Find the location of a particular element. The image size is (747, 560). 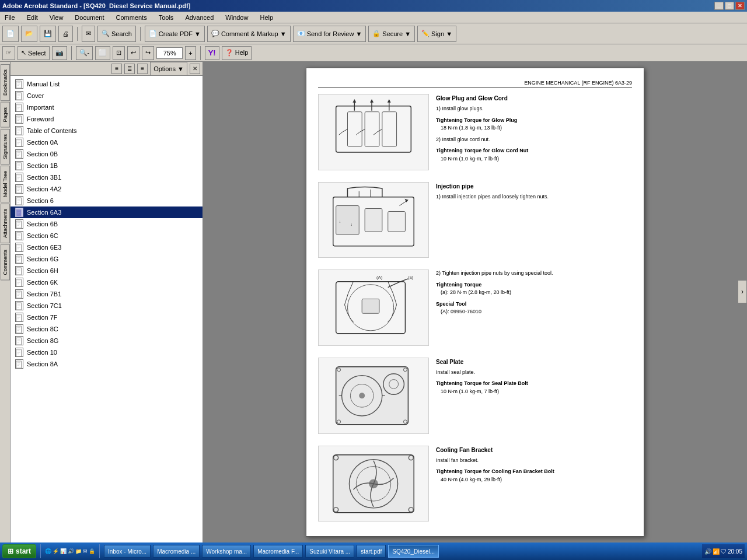

zoom-actual-button: ⊡ is located at coordinates (119, 53).